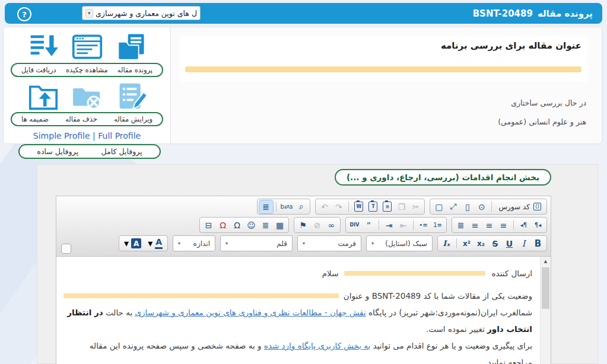 The height and width of the screenshot is (364, 607). I want to click on remove-format-icon: Iₓ, so click(446, 244).